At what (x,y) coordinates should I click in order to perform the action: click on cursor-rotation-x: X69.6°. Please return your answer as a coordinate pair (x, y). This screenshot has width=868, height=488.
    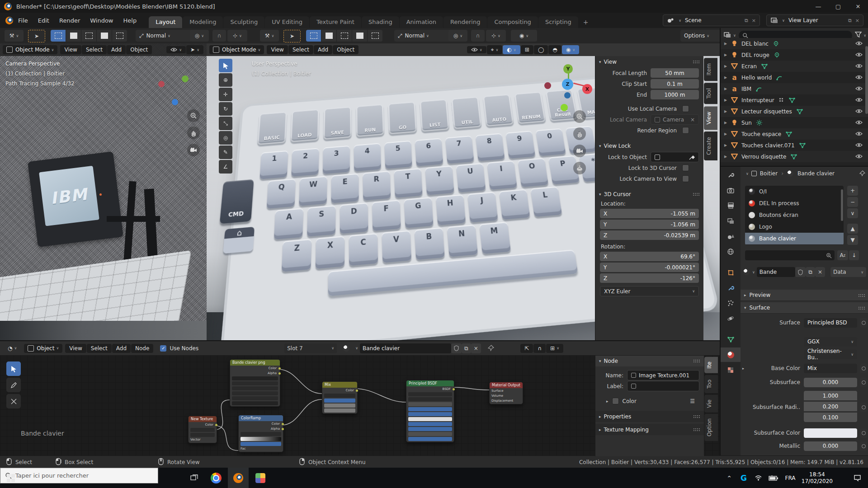
    Looking at the image, I should click on (649, 257).